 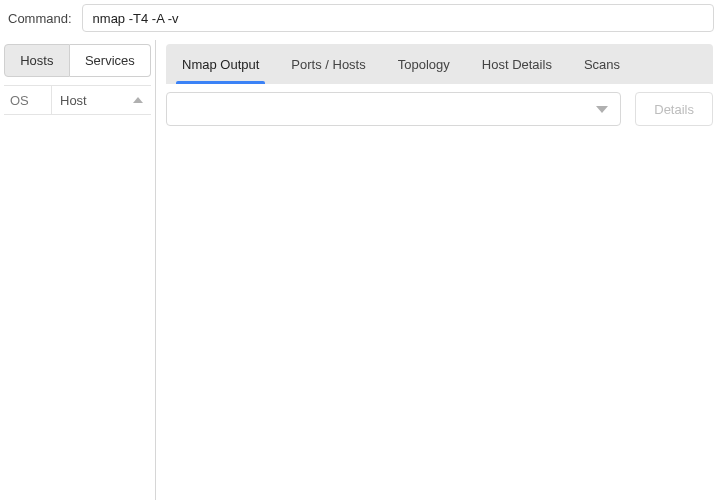 I want to click on command-row: Command:, so click(x=360, y=20).